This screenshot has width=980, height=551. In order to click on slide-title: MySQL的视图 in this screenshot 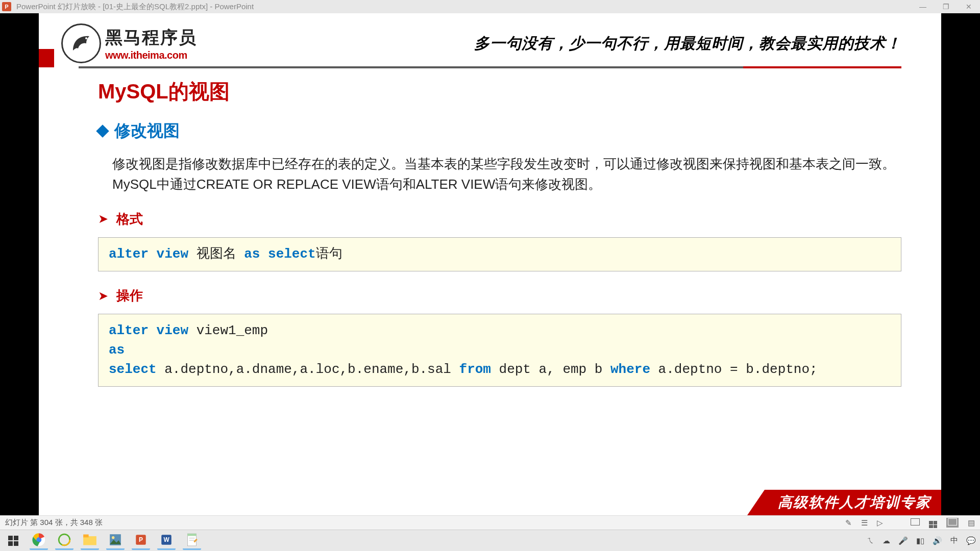, I will do `click(500, 92)`.